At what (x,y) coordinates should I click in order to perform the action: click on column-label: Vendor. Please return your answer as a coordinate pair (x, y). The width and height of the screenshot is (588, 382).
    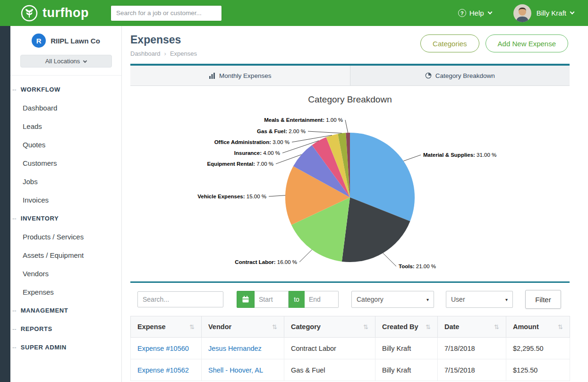
    Looking at the image, I should click on (220, 327).